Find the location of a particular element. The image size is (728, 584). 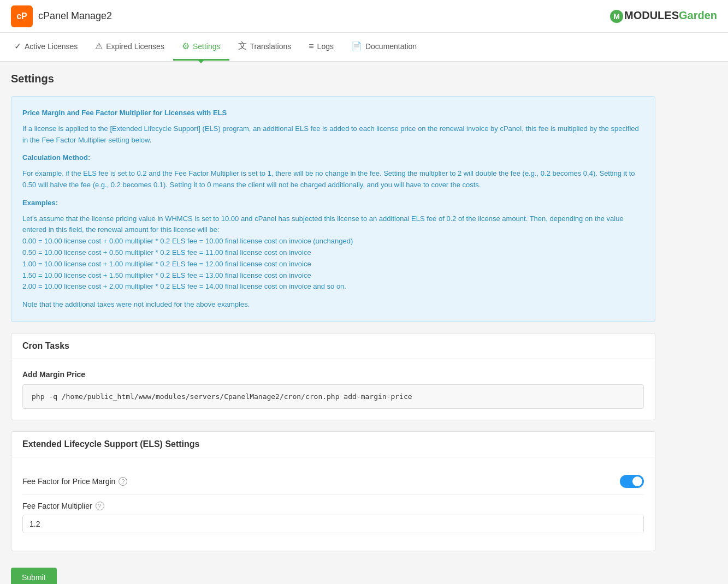

submit-button: Submit is located at coordinates (34, 576).